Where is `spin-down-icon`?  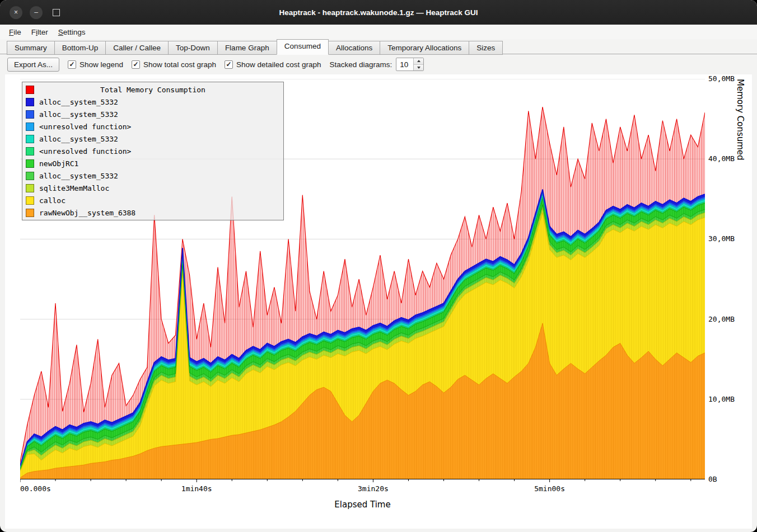 spin-down-icon is located at coordinates (419, 68).